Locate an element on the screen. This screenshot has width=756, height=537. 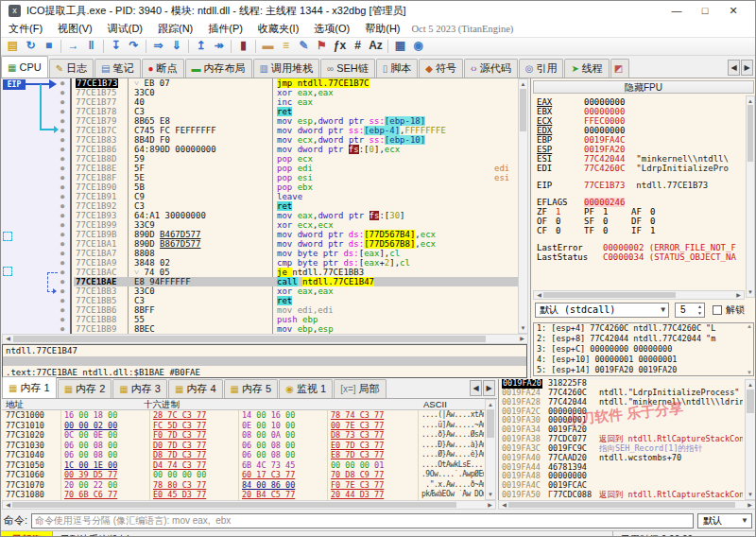
memtab-scroll-right-button: ▶ is located at coordinates (490, 388).